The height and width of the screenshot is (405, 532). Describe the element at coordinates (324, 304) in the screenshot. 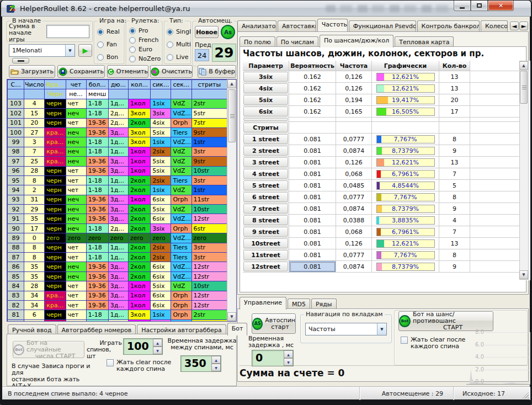

I see `ctl-tab-ряды: Ряды` at that location.